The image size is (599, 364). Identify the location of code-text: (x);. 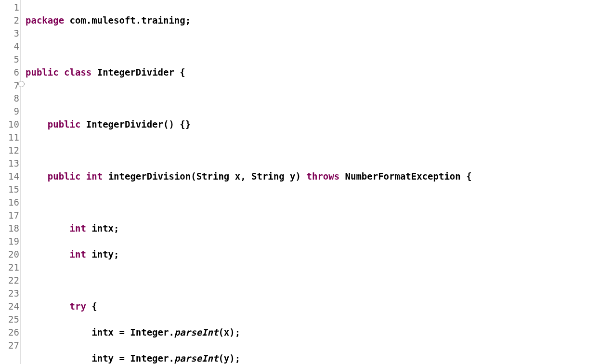
(229, 332).